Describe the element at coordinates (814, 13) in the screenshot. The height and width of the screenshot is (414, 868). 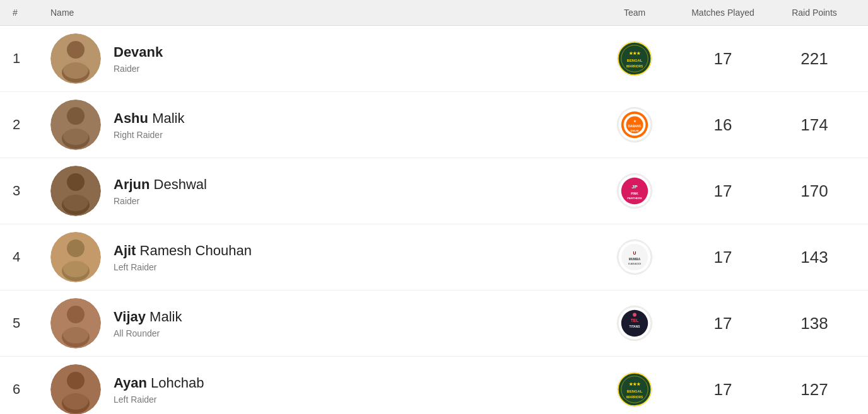
I see `points-header: Raid Points` at that location.